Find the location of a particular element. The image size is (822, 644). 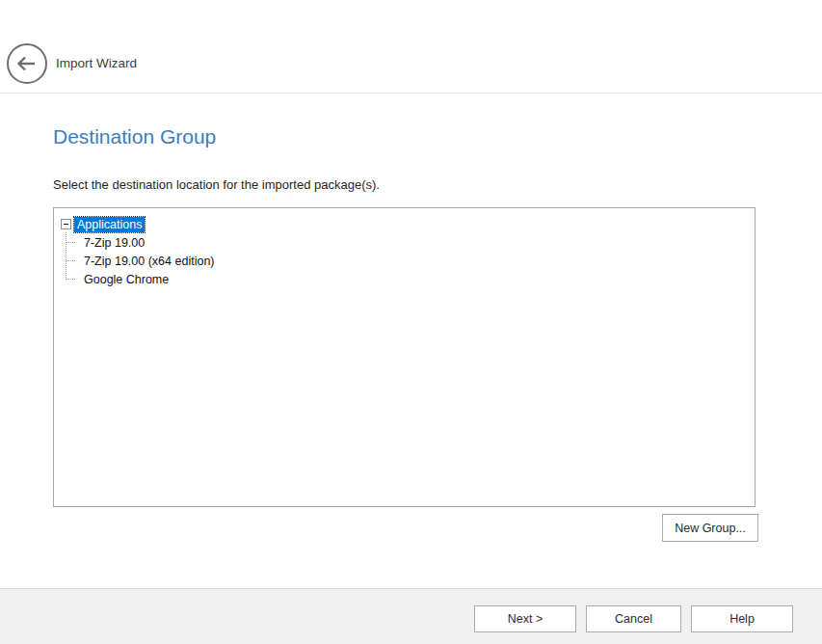

help-button: Help is located at coordinates (742, 619).